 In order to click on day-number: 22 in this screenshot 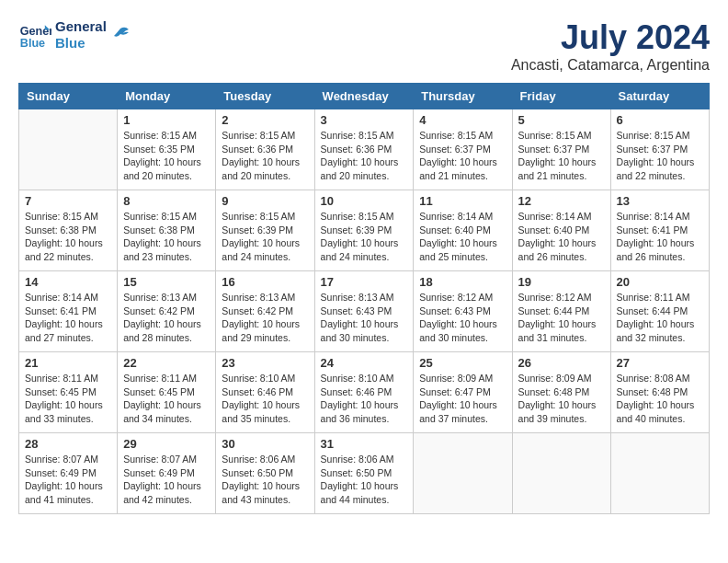, I will do `click(166, 362)`.